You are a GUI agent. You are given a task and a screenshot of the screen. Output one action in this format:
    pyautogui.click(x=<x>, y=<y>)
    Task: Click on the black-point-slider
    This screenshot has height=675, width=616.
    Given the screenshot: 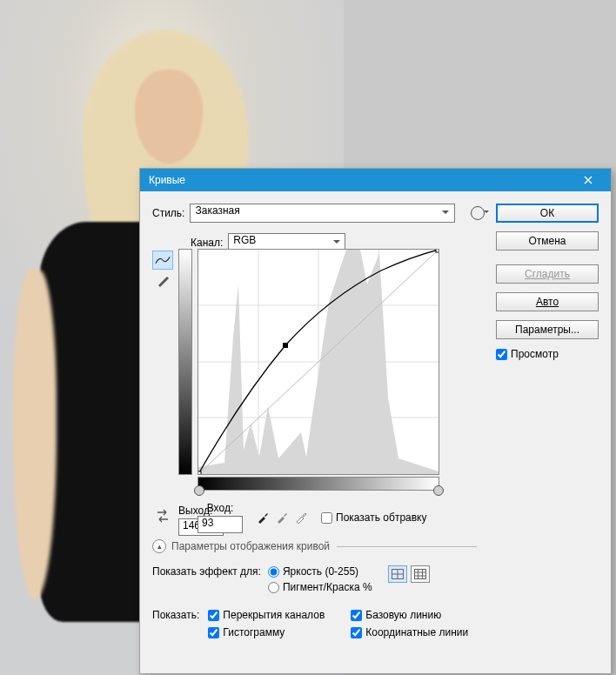 What is the action you would take?
    pyautogui.click(x=199, y=491)
    